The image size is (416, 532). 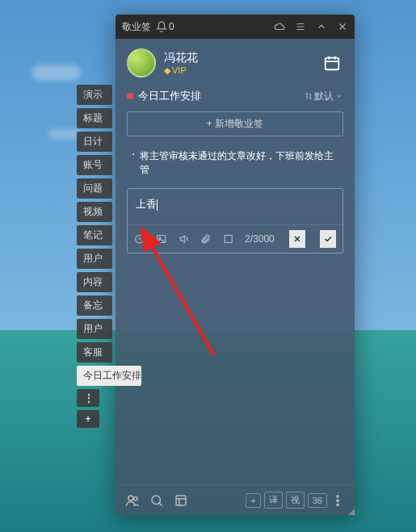 What do you see at coordinates (321, 27) in the screenshot?
I see `chevron-up-icon` at bounding box center [321, 27].